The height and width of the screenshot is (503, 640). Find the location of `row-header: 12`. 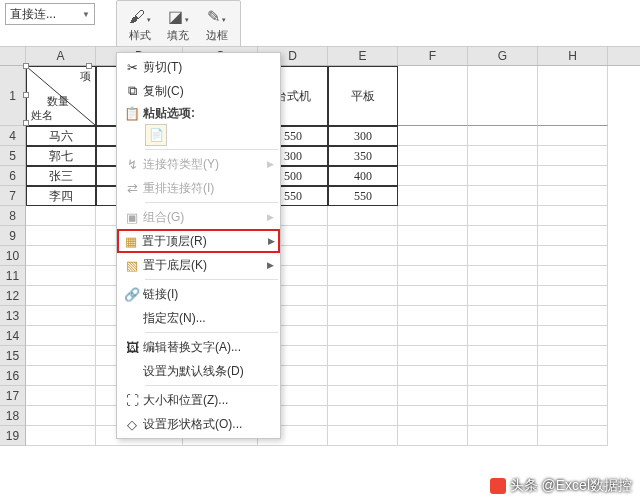

row-header: 12 is located at coordinates (13, 296).